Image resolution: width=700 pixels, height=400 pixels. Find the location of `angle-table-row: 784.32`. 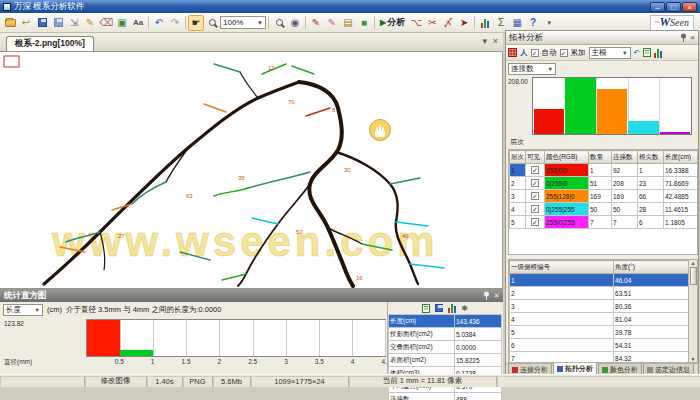

angle-table-row: 784.32 is located at coordinates (600, 358).